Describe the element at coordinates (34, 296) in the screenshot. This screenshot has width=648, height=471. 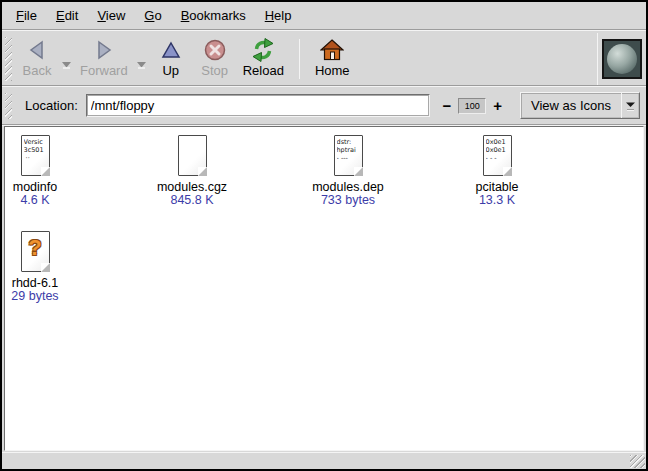
I see `file-size: 29 bytes` at that location.